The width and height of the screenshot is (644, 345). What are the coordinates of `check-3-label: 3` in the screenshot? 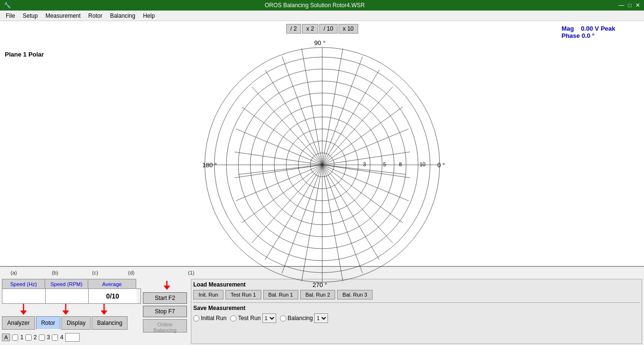 It's located at (49, 337).